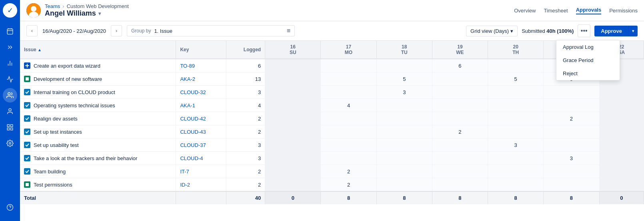 The height and width of the screenshot is (221, 644). I want to click on issue-key-link: AKA-1, so click(188, 106).